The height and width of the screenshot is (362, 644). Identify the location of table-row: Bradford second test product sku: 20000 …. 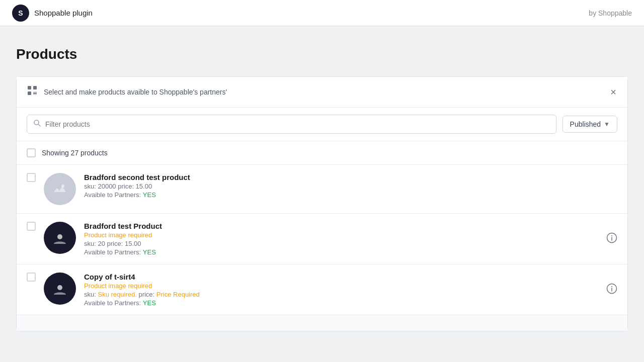
(322, 189).